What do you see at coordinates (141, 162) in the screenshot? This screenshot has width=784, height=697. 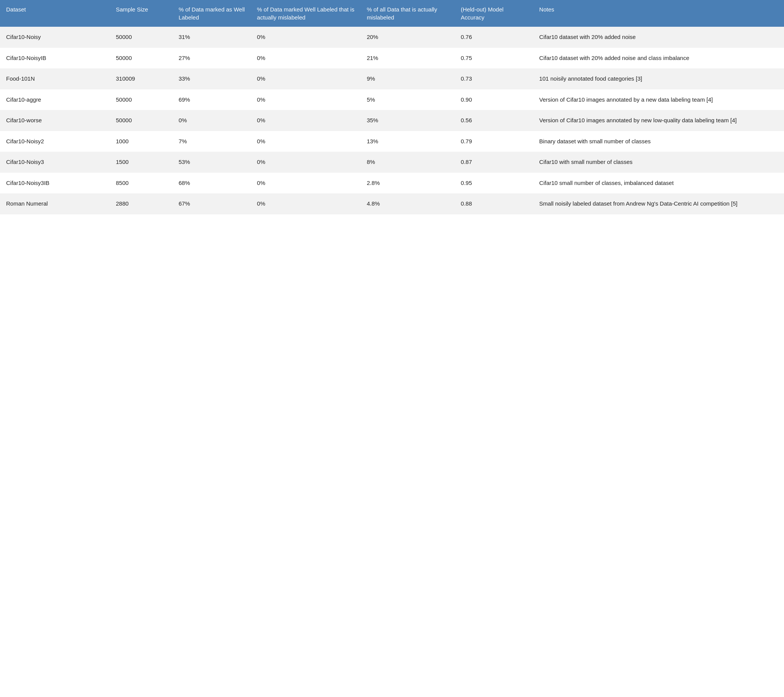 I see `cell-sample_size: 1500` at bounding box center [141, 162].